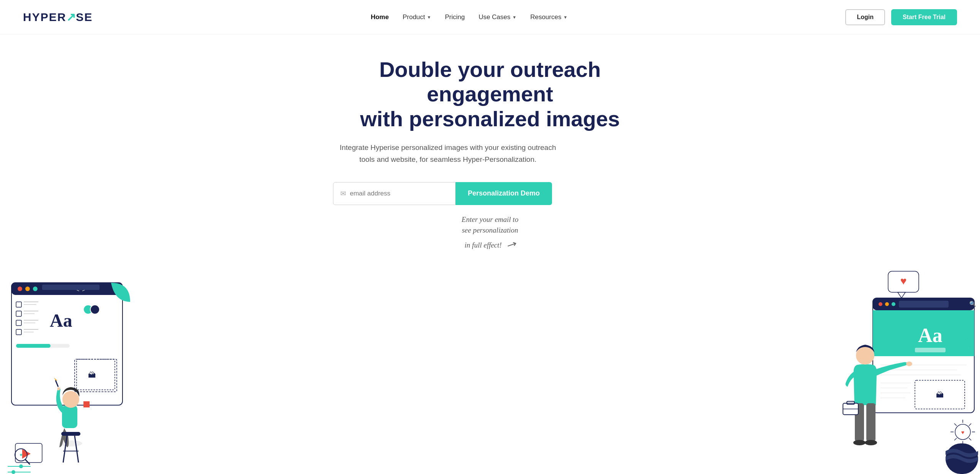  Describe the element at coordinates (417, 17) in the screenshot. I see `nav-item-product: Product ▼` at that location.